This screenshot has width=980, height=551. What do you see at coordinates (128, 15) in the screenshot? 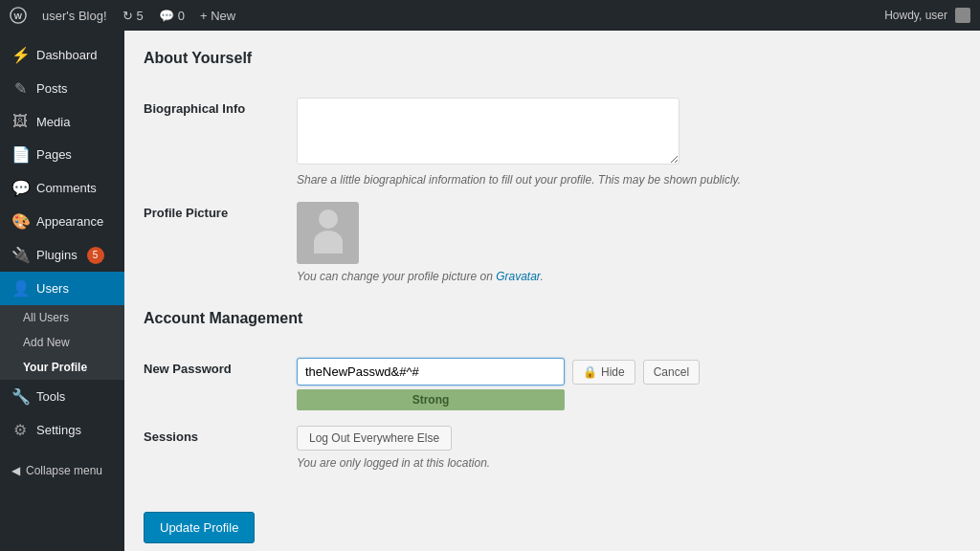
I see `refresh-icon: ↻` at bounding box center [128, 15].